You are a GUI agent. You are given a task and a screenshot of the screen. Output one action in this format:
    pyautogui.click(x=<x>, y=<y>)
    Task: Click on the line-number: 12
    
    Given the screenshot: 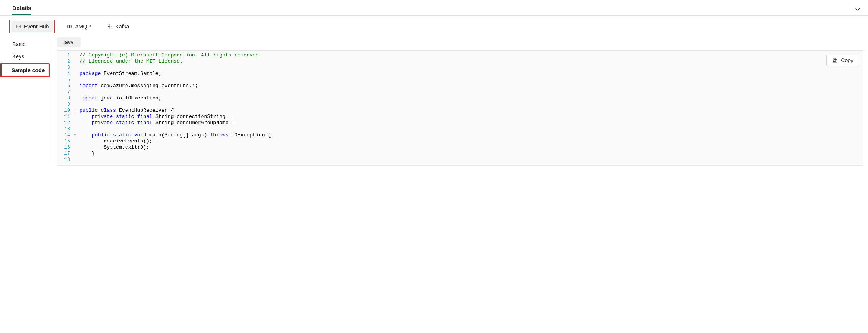 What is the action you would take?
    pyautogui.click(x=65, y=123)
    